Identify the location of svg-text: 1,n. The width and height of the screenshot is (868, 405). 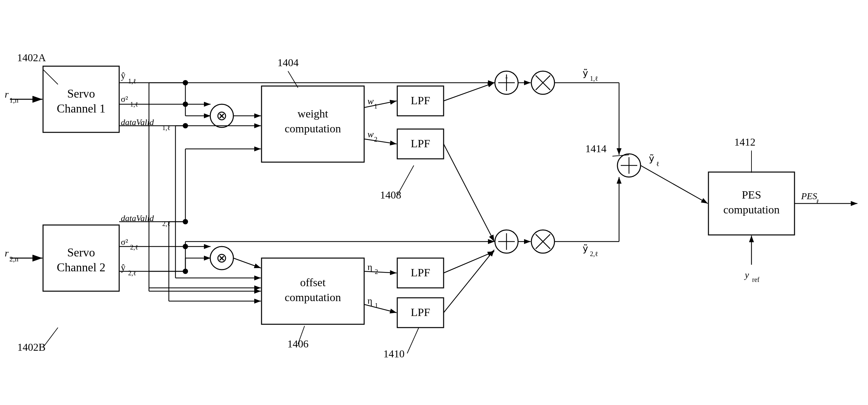
(14, 100).